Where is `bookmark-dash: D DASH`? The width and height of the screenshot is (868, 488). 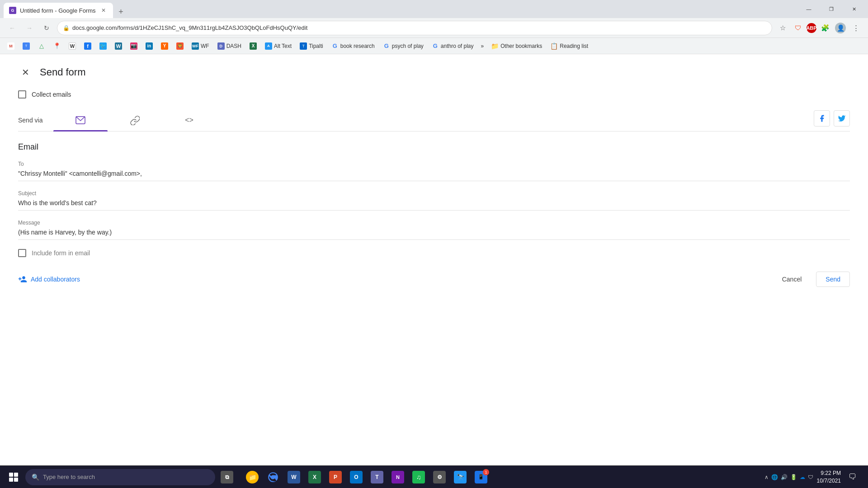
bookmark-dash: D DASH is located at coordinates (230, 46).